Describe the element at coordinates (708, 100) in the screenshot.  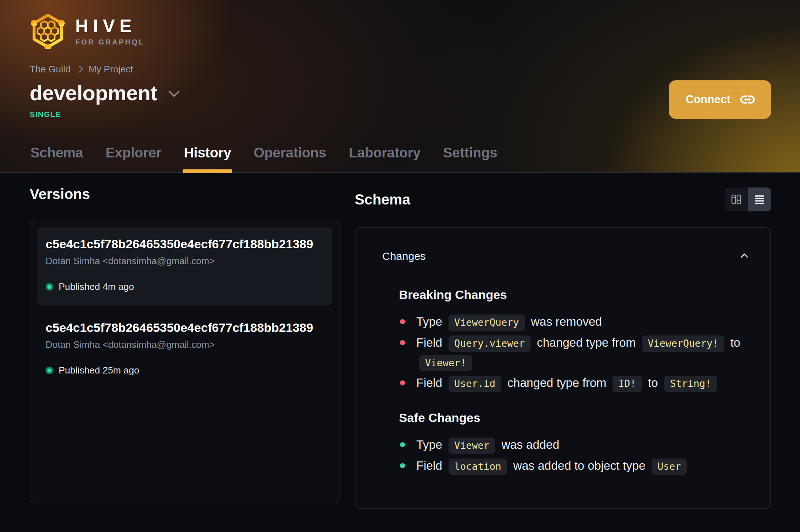
I see `connect-button-label: Connect` at that location.